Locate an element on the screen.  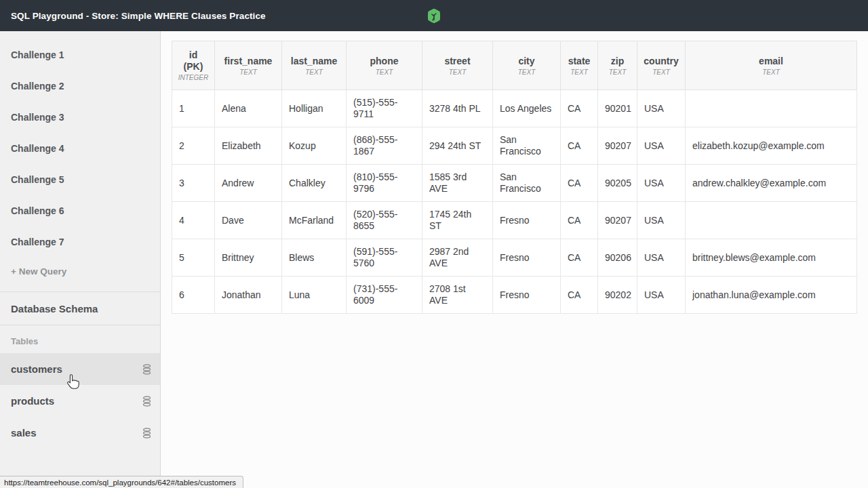
sidebar-item-label: Challenge 3 is located at coordinates (38, 117).